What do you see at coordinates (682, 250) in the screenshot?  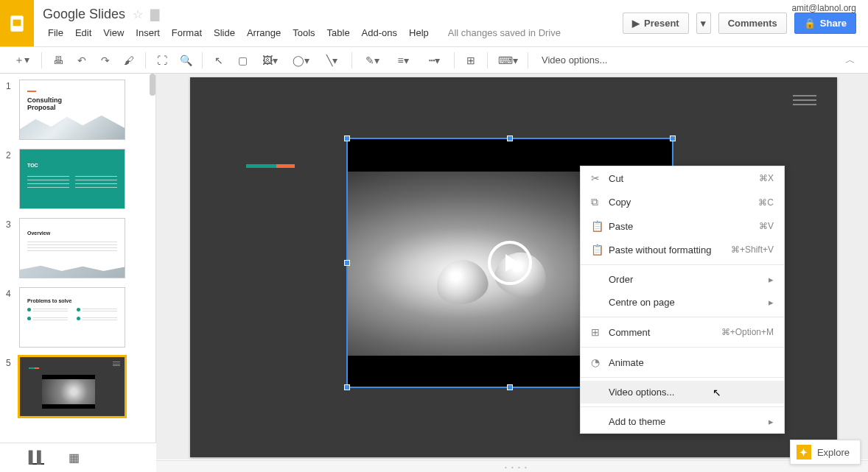 I see `menu-paste-no-format: 📋Paste without formatting⌘+Shift+V` at bounding box center [682, 250].